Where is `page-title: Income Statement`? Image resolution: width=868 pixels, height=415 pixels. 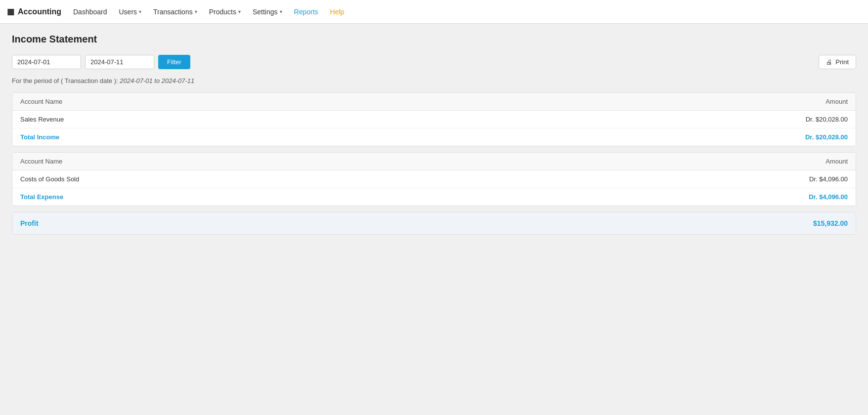
page-title: Income Statement is located at coordinates (434, 40).